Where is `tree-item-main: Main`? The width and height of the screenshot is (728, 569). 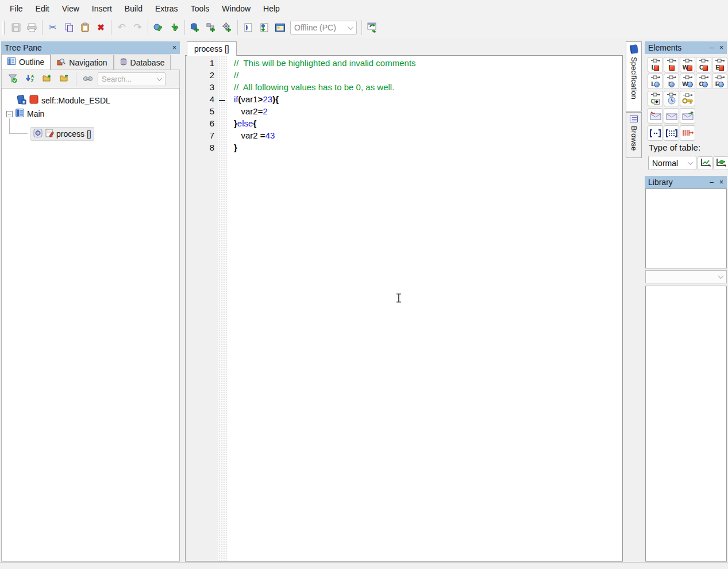 tree-item-main: Main is located at coordinates (25, 114).